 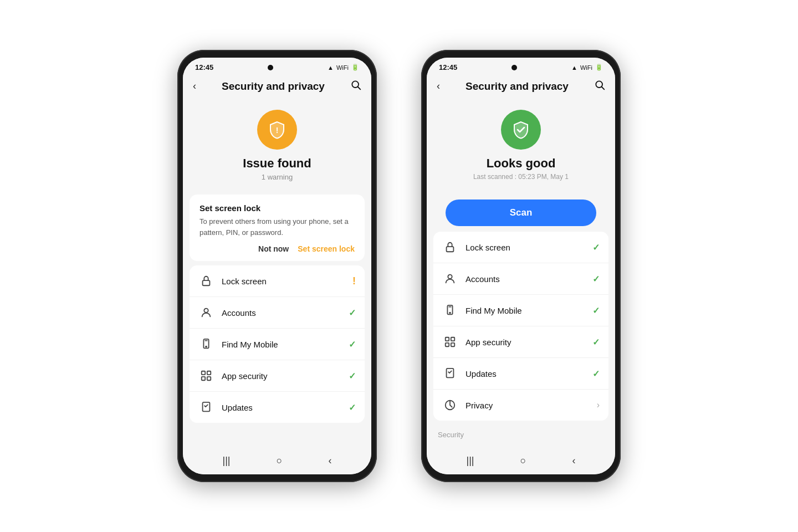 I want to click on list-item-accounts-1: Accounts ✓, so click(x=277, y=313).